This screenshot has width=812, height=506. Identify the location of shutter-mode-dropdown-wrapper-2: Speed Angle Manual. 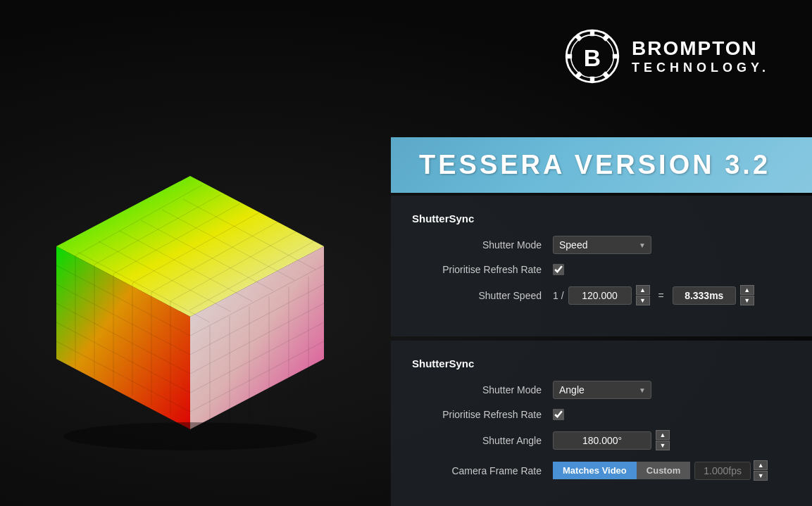
(602, 390).